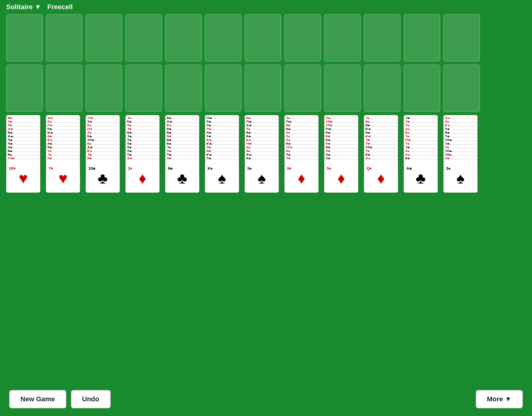 This screenshot has height=416, width=532. What do you see at coordinates (103, 176) in the screenshot?
I see `card: 10♣♣` at bounding box center [103, 176].